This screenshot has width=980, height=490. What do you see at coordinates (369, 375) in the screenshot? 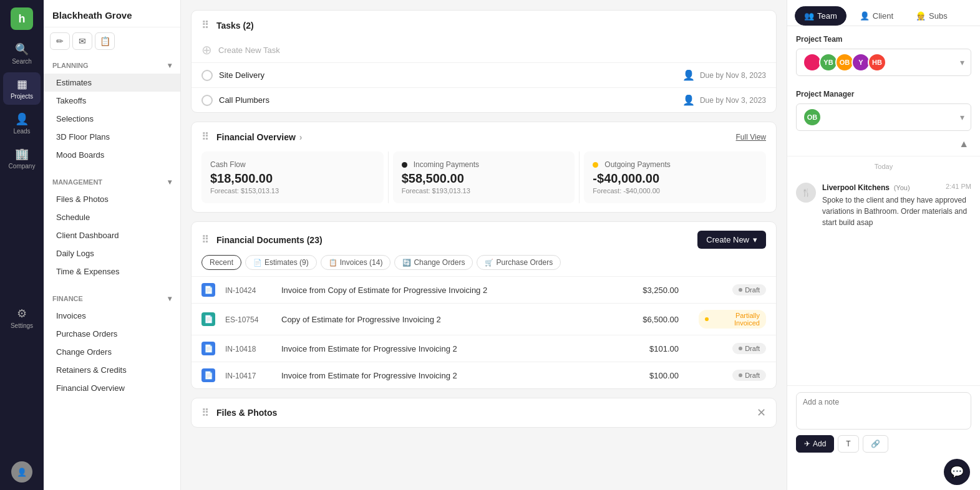
I see `doc-description: Invoice from Estimate for Progressive In…` at bounding box center [369, 375].